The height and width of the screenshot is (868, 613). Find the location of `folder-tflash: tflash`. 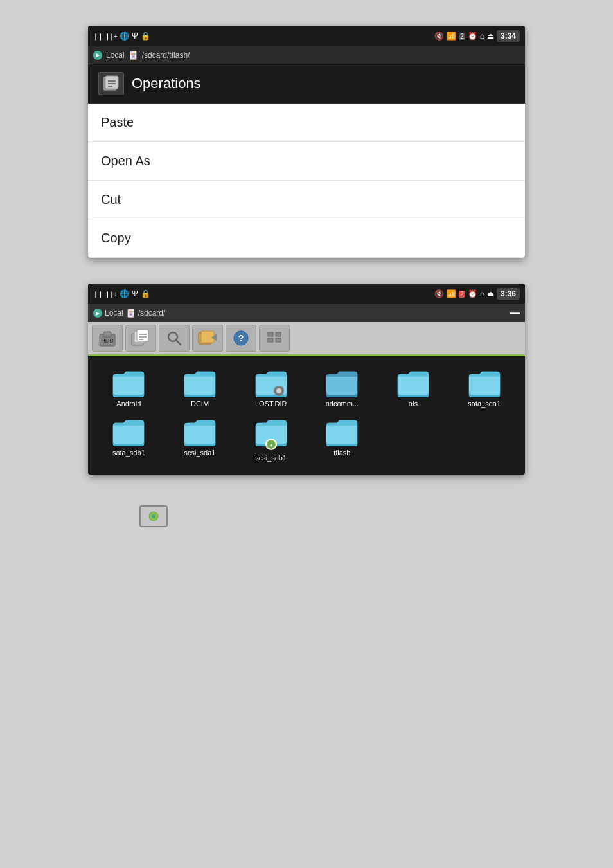

folder-tflash: tflash is located at coordinates (342, 440).